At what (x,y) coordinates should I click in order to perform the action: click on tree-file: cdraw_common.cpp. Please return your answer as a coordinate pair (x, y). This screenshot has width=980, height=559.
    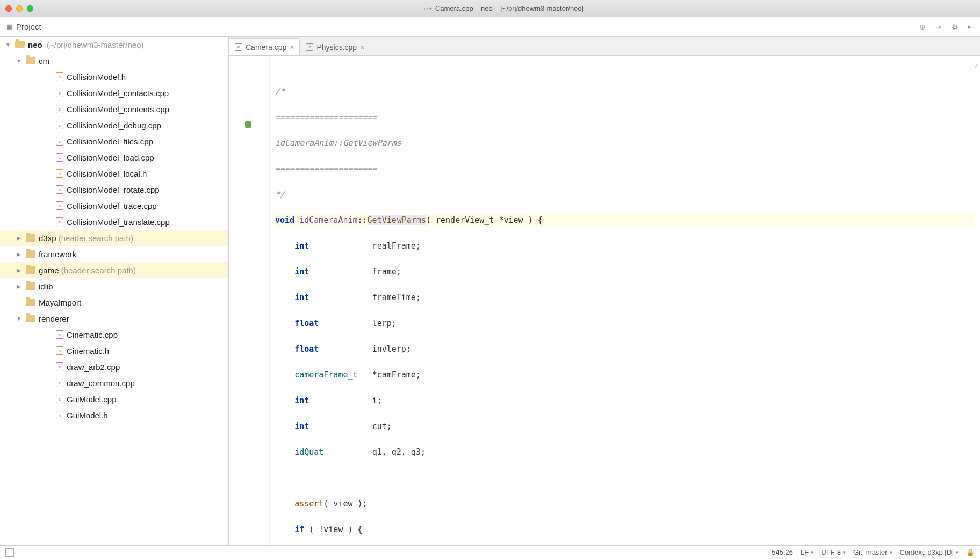
    Looking at the image, I should click on (114, 383).